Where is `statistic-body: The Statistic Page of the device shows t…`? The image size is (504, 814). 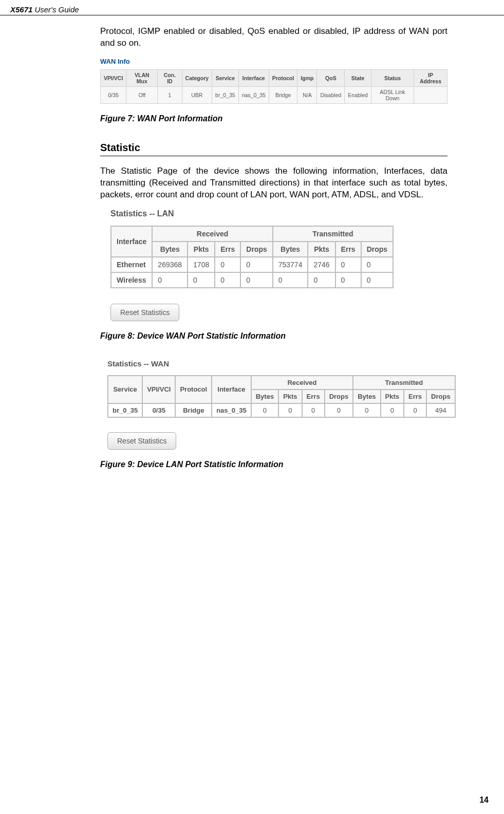
statistic-body: The Statistic Page of the device shows t… is located at coordinates (274, 183).